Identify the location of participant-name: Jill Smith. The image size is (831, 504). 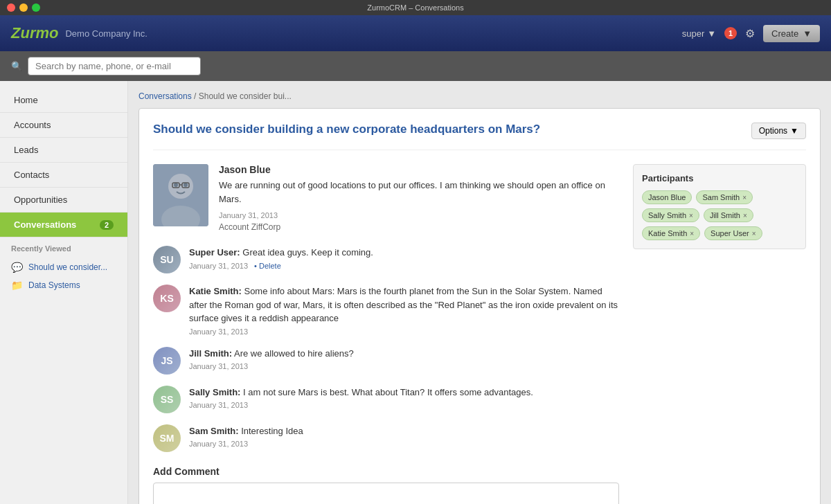
(725, 215).